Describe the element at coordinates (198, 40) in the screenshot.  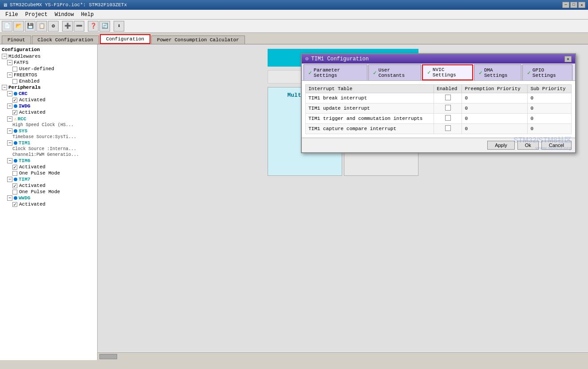
I see `tab-power: Power Consumption Calculator` at that location.